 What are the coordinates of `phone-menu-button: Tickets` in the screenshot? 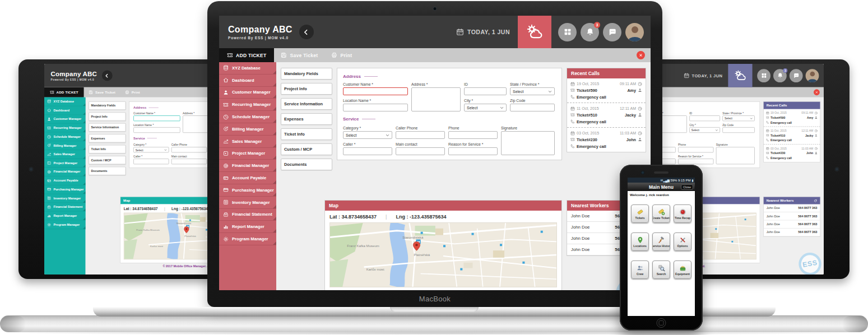 It's located at (640, 214).